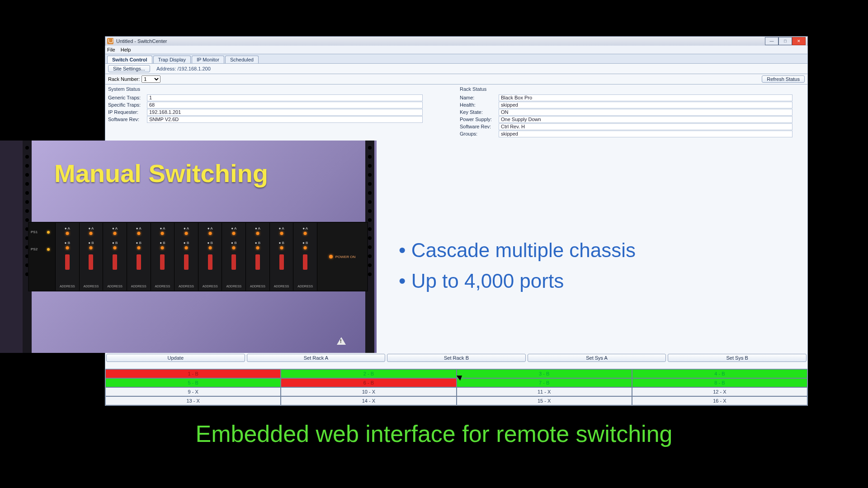 The height and width of the screenshot is (488, 868). I want to click on rack-sw-rev-label: Software Rev:, so click(479, 127).